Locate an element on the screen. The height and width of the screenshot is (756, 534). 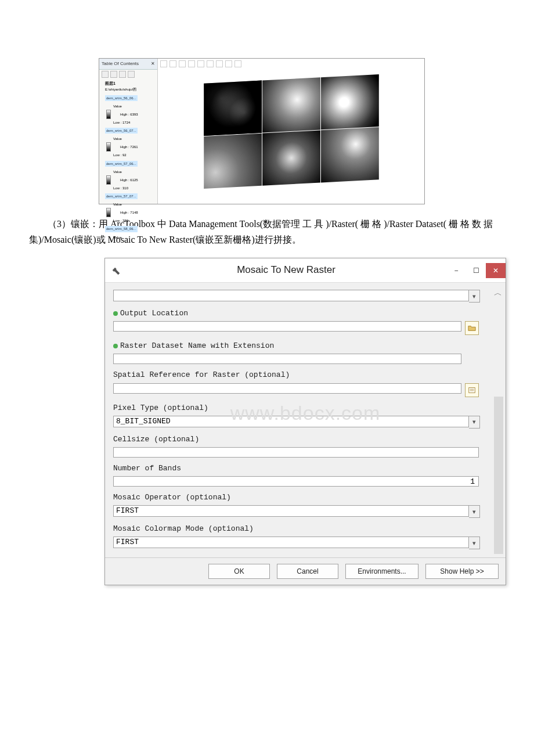
high-value: High : 7148 is located at coordinates (125, 213).